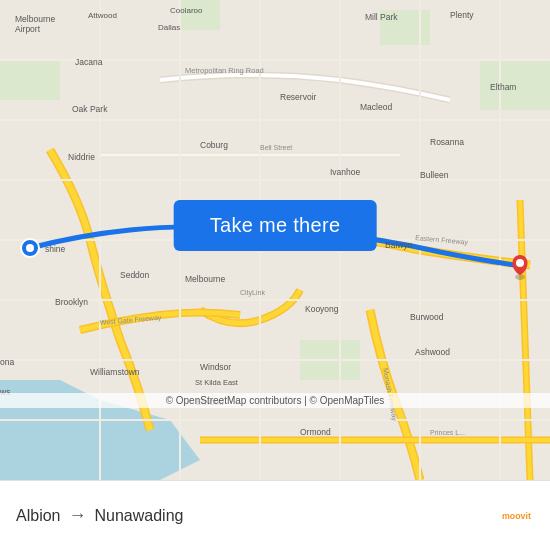 This screenshot has height=550, width=550. What do you see at coordinates (322, 309) in the screenshot?
I see `svg-text: Kooyong` at bounding box center [322, 309].